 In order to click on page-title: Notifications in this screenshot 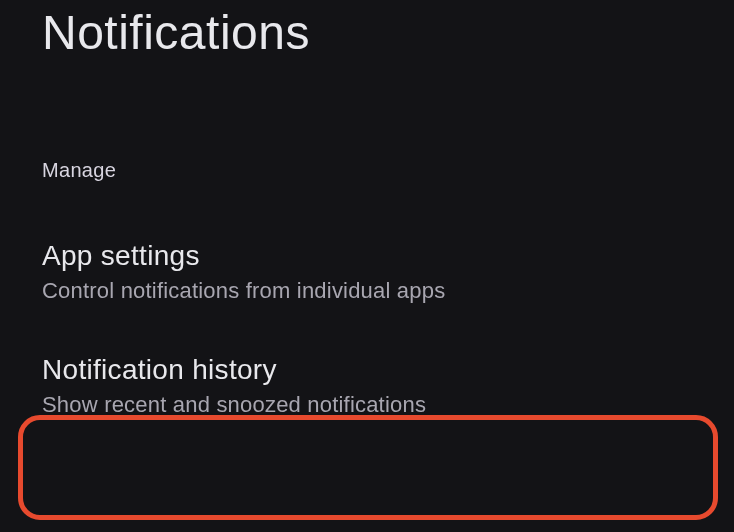, I will do `click(367, 30)`.